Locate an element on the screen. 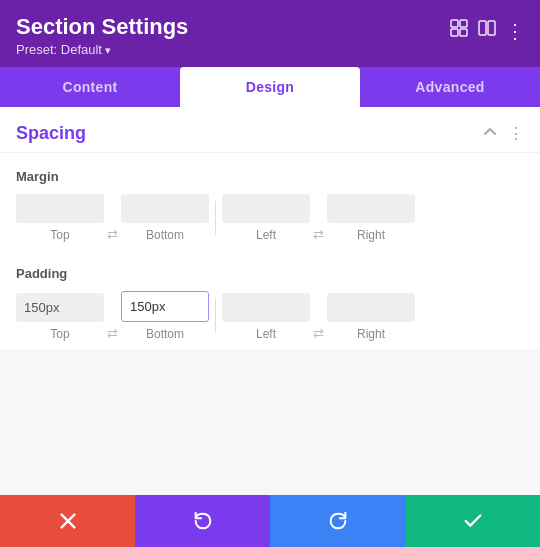  margin-right-label: Right is located at coordinates (371, 235).